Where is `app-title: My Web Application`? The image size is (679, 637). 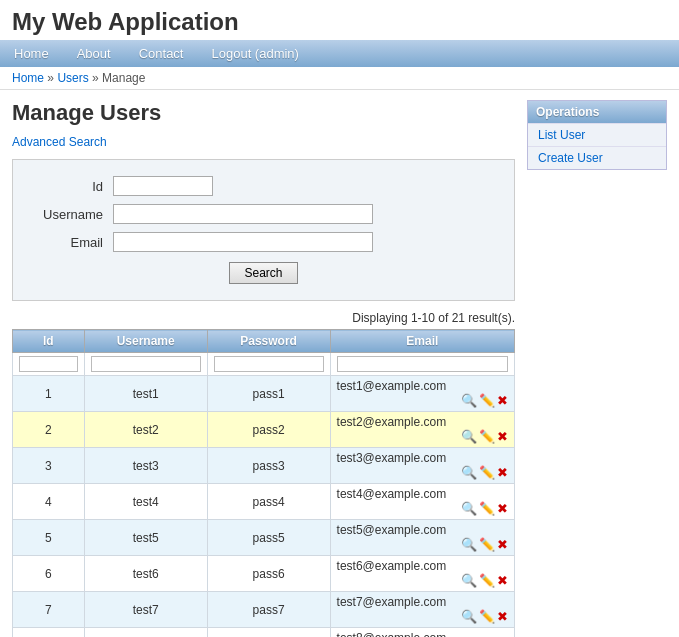
app-title: My Web Application is located at coordinates (340, 20).